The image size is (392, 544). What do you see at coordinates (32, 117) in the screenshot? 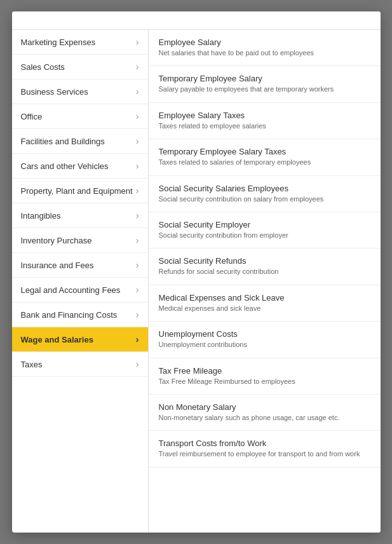
I see `left-item-label: Office` at bounding box center [32, 117].